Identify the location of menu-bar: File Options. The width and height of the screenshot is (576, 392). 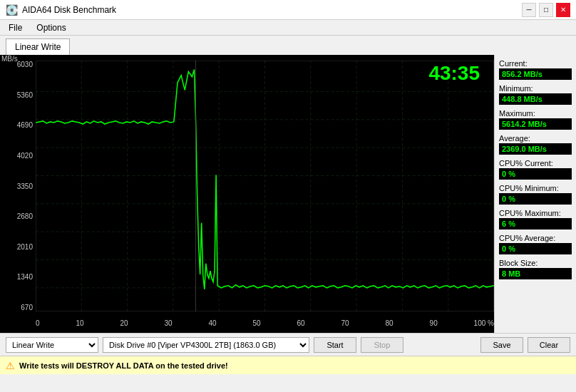
(288, 28).